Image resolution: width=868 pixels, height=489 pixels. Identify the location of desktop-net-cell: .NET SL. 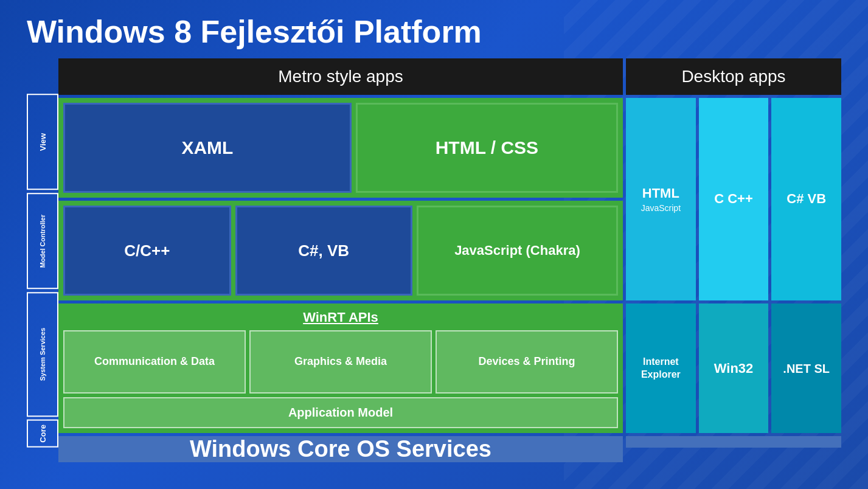
(807, 369).